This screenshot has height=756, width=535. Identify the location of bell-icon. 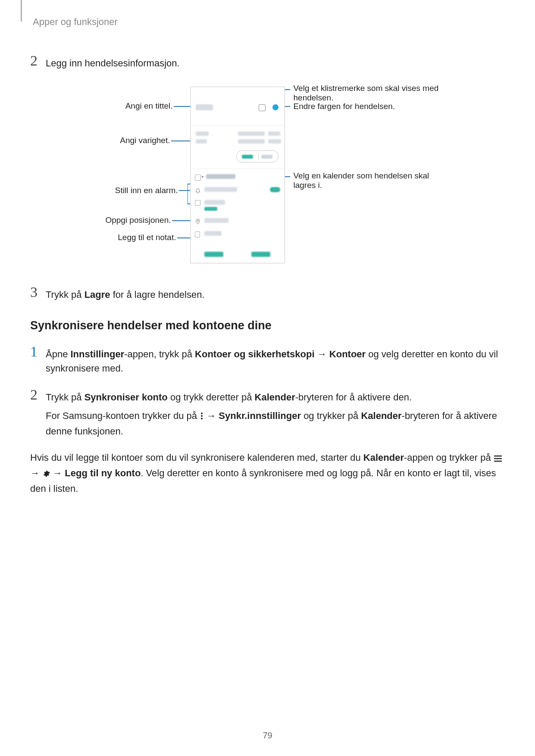
(197, 190).